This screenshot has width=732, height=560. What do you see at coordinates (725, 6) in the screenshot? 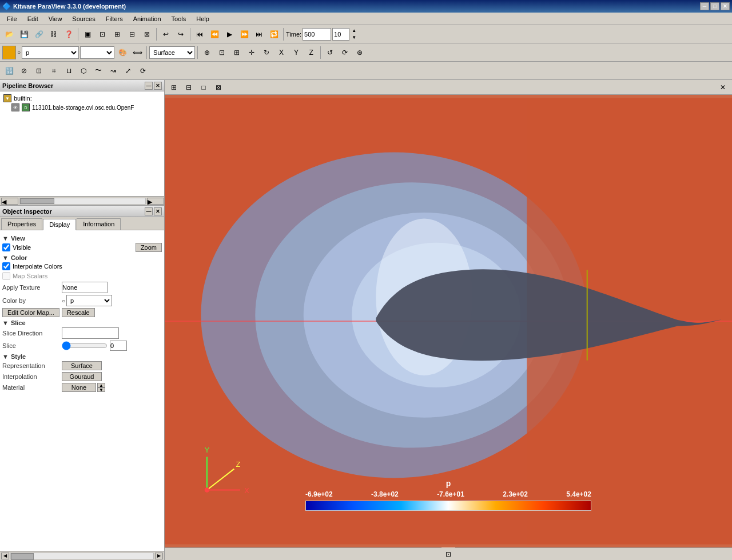
I see `close-button: ✕` at bounding box center [725, 6].